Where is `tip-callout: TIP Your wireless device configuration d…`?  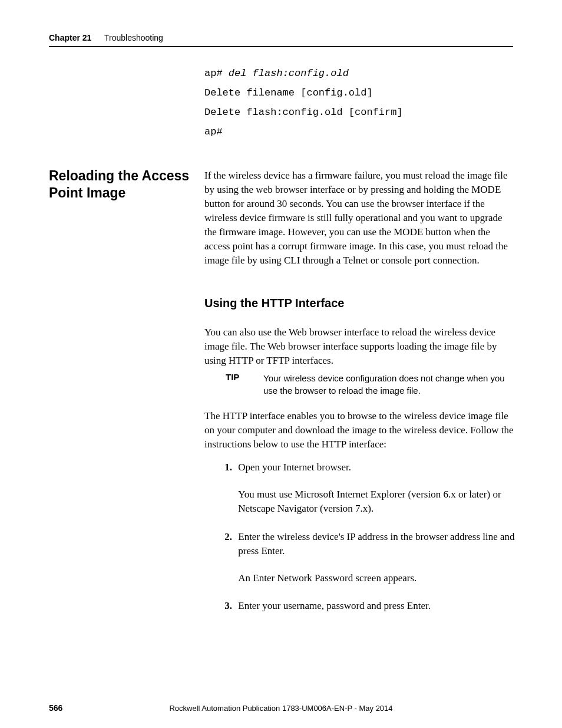 tip-callout: TIP Your wireless device configuration d… is located at coordinates (371, 384).